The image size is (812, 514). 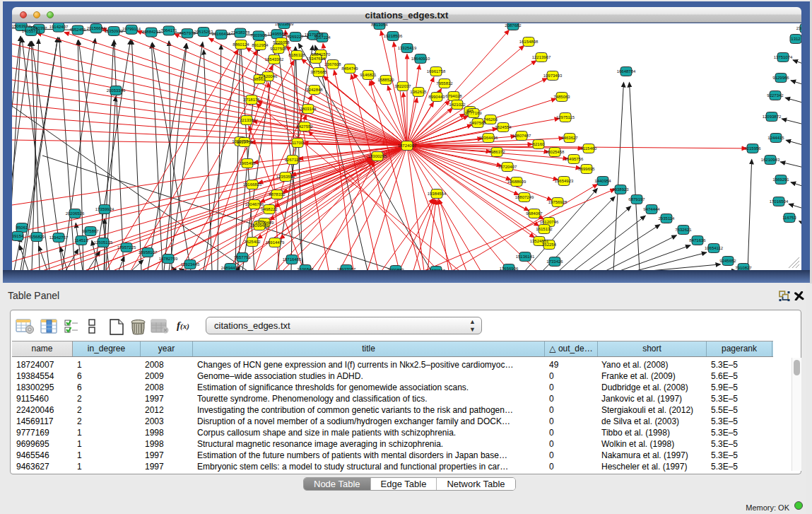 I want to click on svg-text: 10958107, so click(x=148, y=252).